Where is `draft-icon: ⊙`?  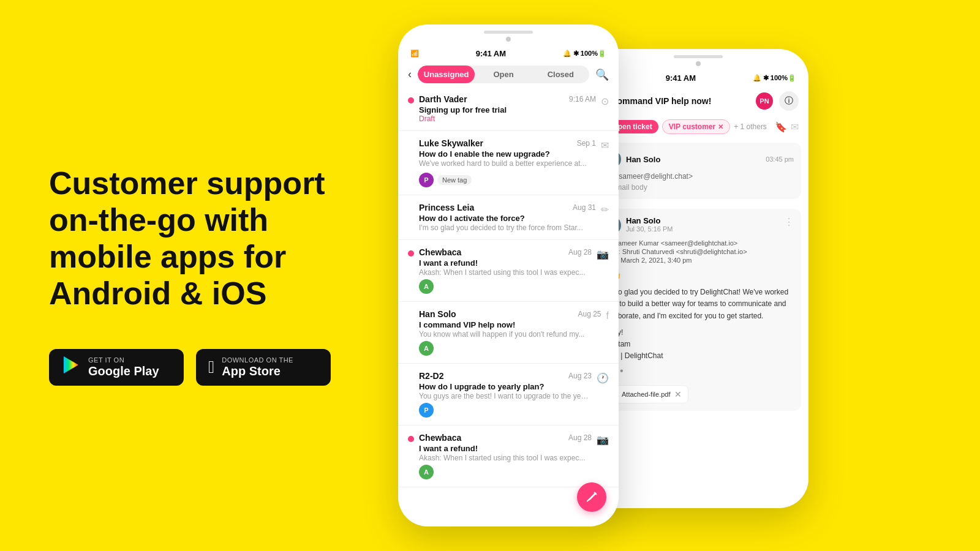
draft-icon: ⊙ is located at coordinates (605, 102).